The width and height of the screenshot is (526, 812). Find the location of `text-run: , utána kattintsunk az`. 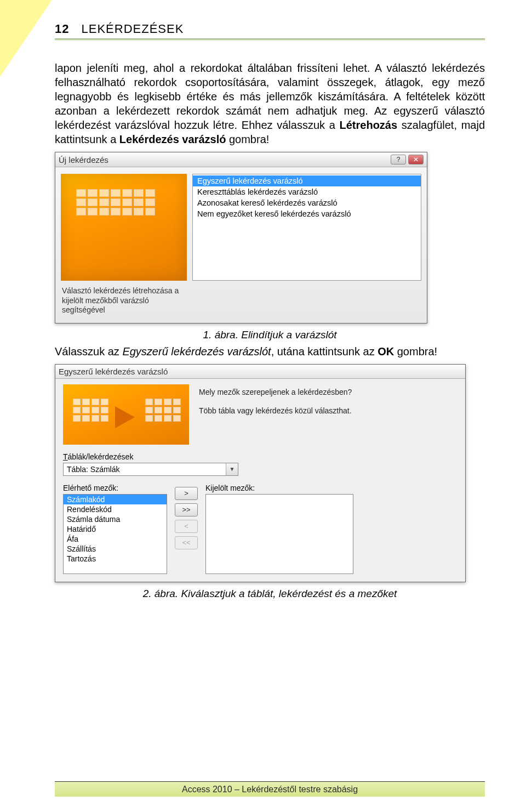

text-run: , utána kattintsunk az is located at coordinates (324, 351).